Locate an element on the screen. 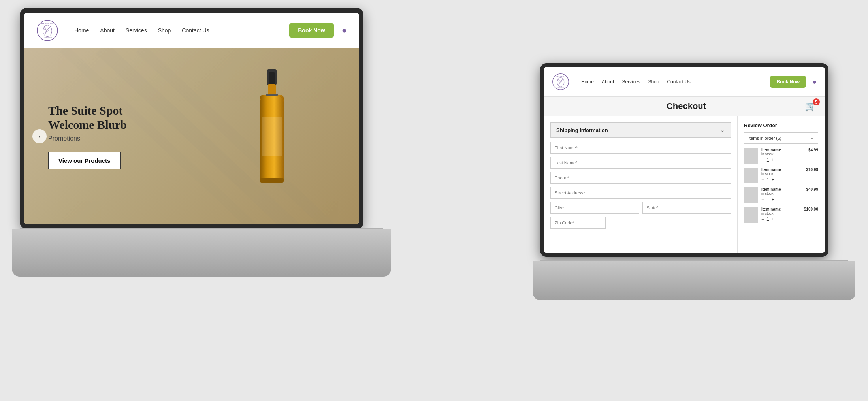 Image resolution: width=868 pixels, height=401 pixels. front-book-now-button: Book Now is located at coordinates (788, 82).